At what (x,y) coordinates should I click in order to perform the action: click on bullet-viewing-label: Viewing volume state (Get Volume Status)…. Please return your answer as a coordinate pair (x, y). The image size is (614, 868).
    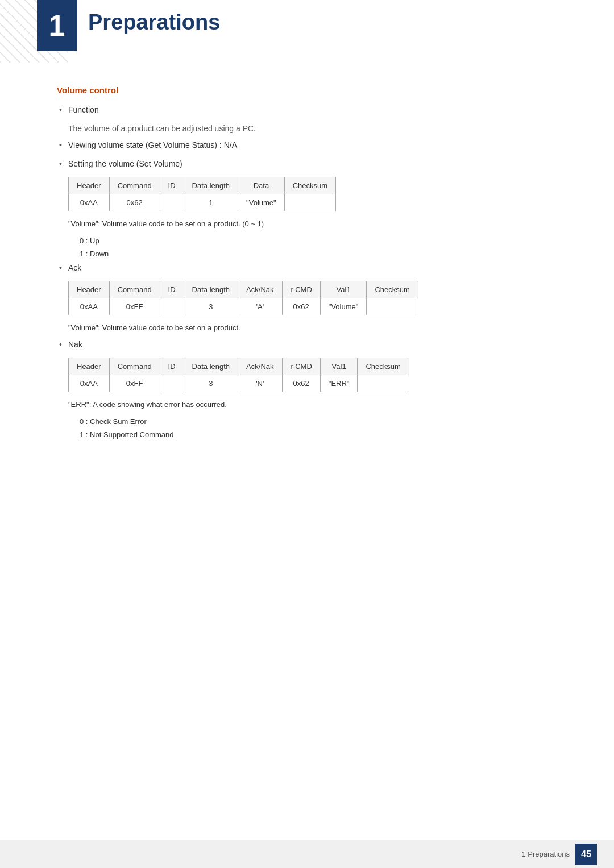
    Looking at the image, I should click on (152, 145).